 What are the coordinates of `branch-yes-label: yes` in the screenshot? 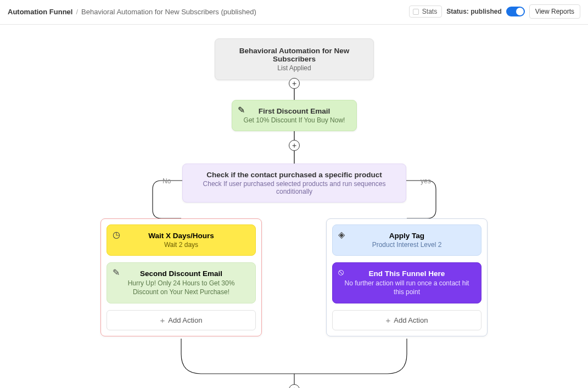 It's located at (426, 181).